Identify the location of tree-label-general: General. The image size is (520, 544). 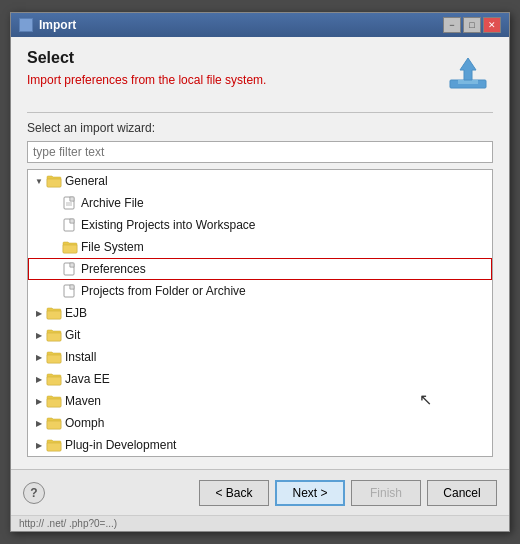
(86, 181).